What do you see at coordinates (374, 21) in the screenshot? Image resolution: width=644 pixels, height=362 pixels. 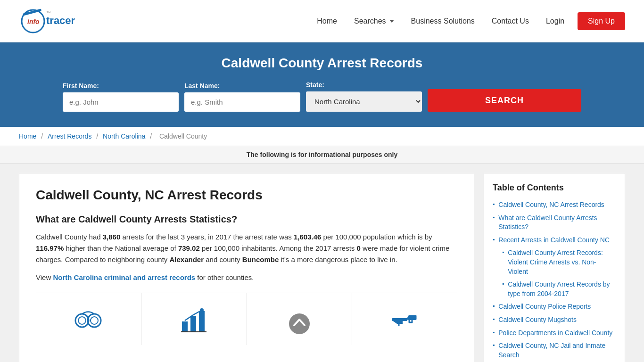 I see `nav-searches: Searches` at bounding box center [374, 21].